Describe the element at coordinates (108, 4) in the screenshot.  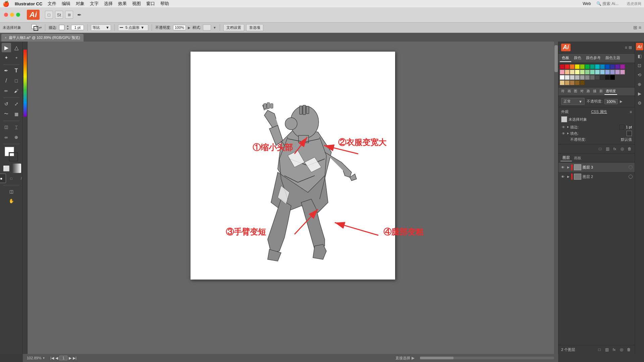
I see `menu-select: 选择` at that location.